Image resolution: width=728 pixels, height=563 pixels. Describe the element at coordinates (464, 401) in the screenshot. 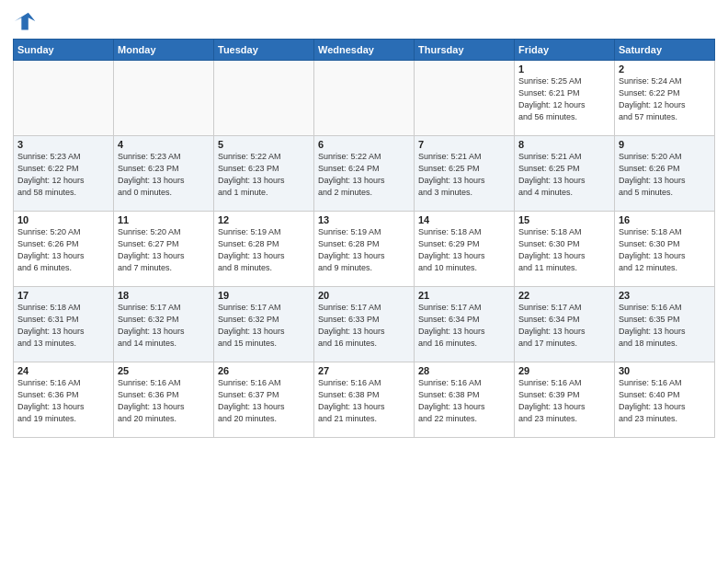

I see `day-info: Sunrise: 5:16 AM Sunset: 6:38 PM Dayligh…` at that location.